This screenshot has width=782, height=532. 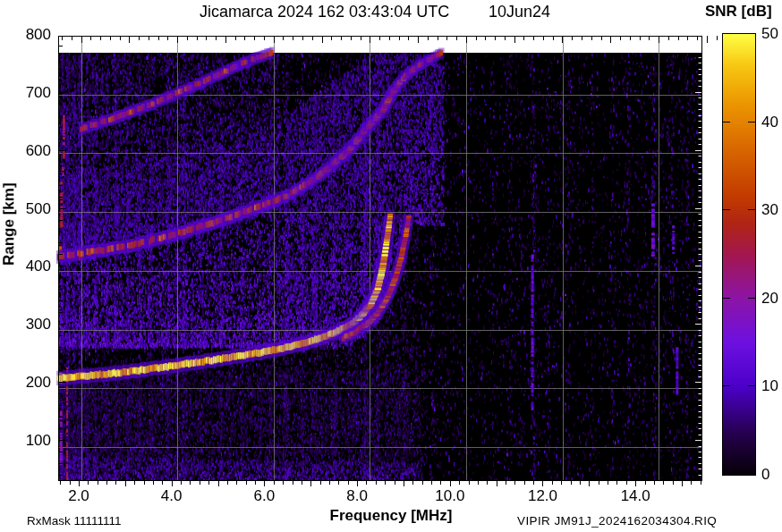 I want to click on colorbar-title: SNR [dB], so click(x=739, y=12).